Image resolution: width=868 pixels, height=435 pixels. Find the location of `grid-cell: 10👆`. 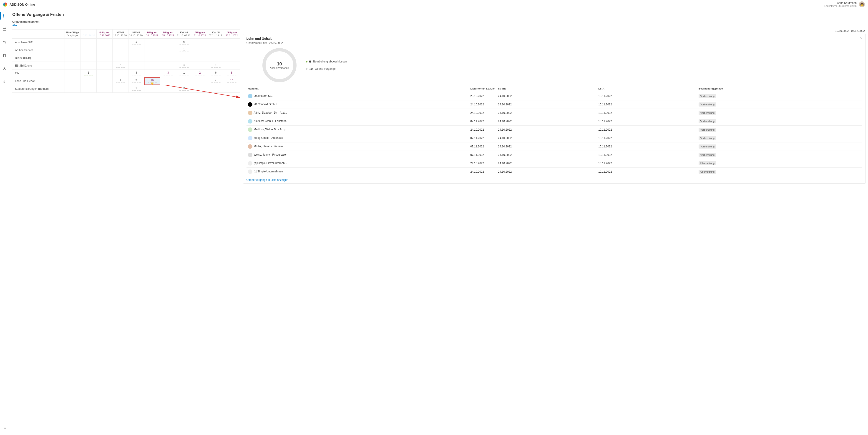

grid-cell: 10👆 is located at coordinates (152, 81).